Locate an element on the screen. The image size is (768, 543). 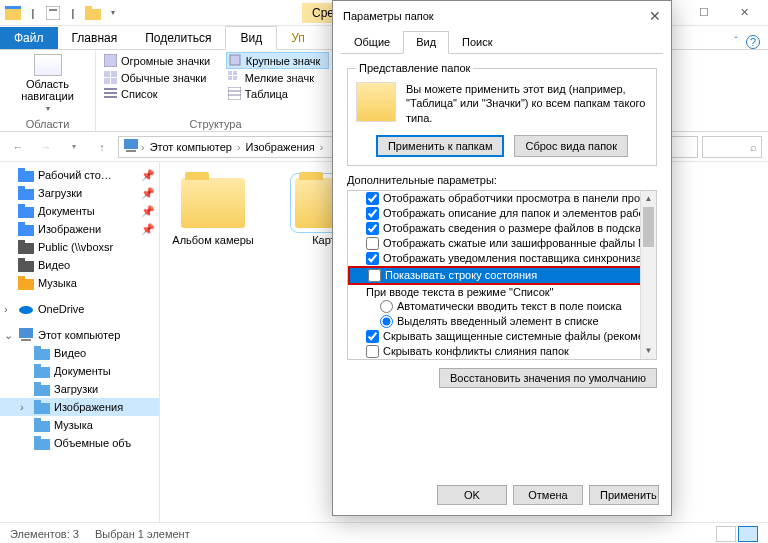
recent-button: ▾ is located at coordinates (74, 147).